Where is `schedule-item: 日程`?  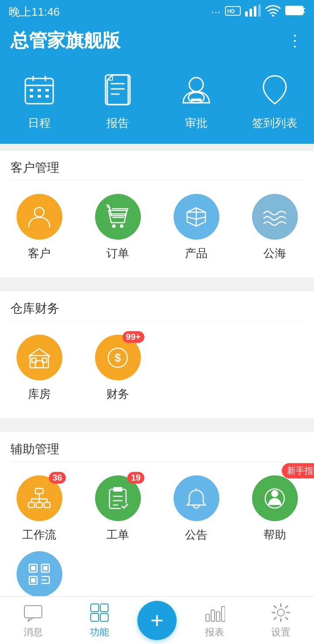 schedule-item: 日程 is located at coordinates (39, 100).